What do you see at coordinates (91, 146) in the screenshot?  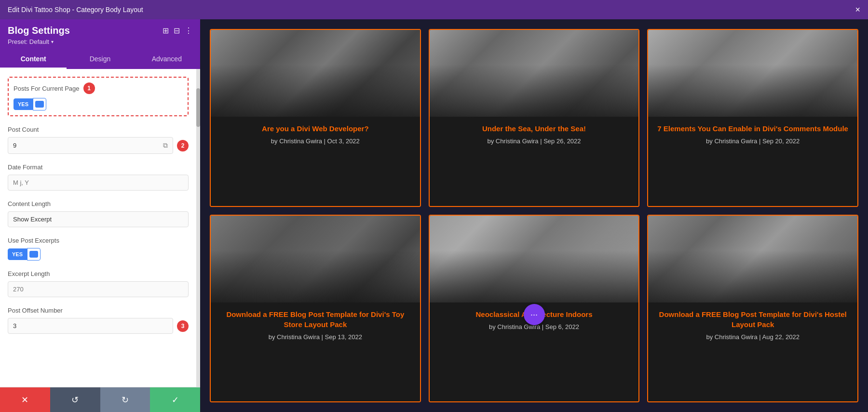 I see `post-count-input-wrapper: ⧉` at bounding box center [91, 146].